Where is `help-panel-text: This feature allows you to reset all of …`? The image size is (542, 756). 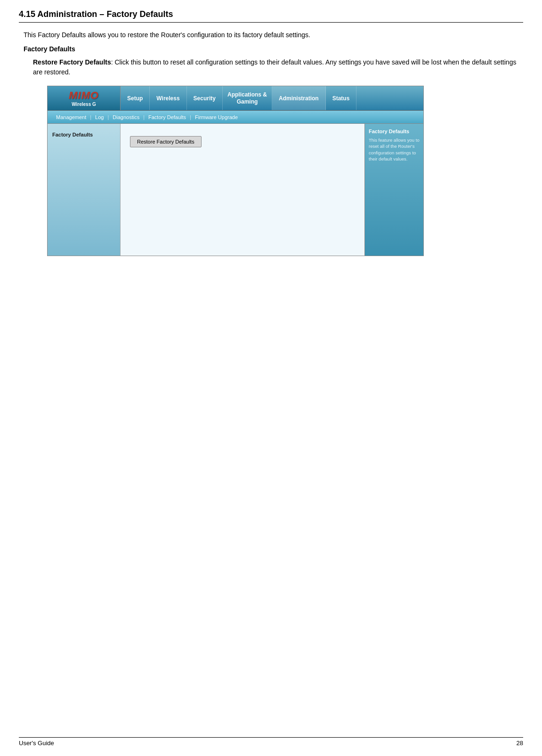
help-panel-text: This feature allows you to reset all of … is located at coordinates (394, 150).